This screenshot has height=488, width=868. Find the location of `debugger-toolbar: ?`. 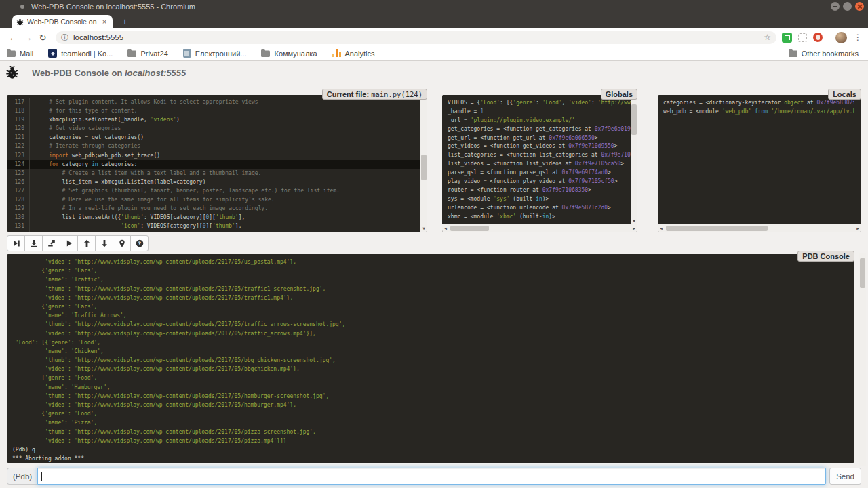

debugger-toolbar: ? is located at coordinates (77, 243).